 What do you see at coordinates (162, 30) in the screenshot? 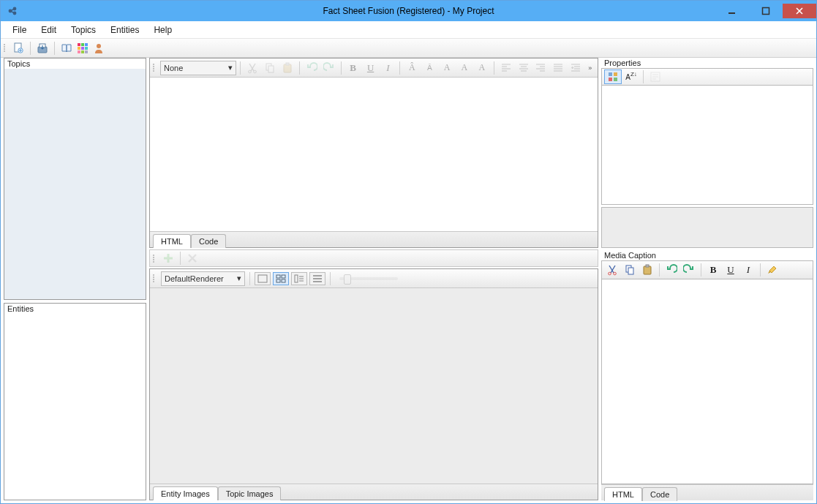
I see `menu-help: Help` at bounding box center [162, 30].